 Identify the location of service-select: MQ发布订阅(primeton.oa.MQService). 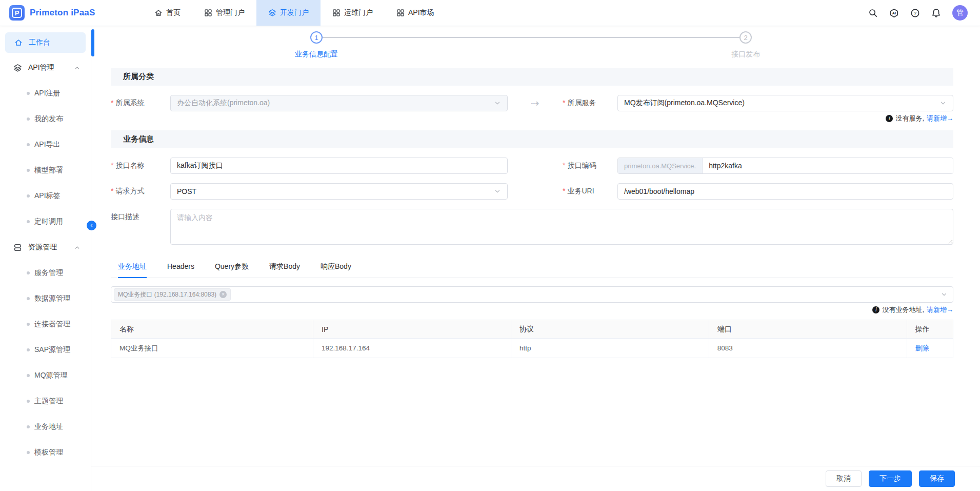
(786, 103).